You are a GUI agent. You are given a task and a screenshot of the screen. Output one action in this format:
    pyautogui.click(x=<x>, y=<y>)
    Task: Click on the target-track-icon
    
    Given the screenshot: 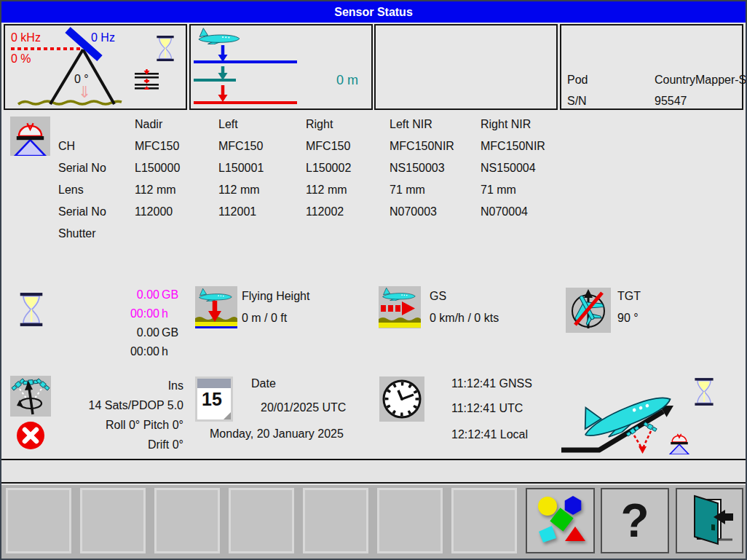 What is the action you would take?
    pyautogui.click(x=588, y=310)
    